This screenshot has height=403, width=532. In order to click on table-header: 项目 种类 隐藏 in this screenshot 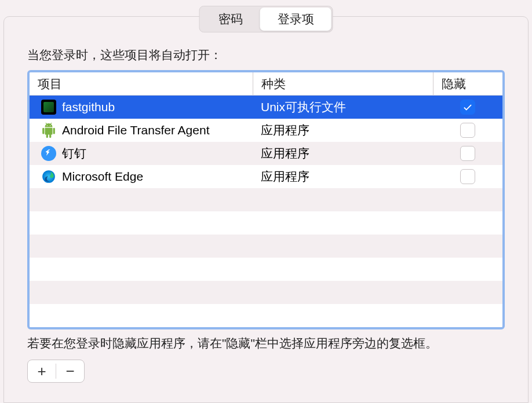, I will do `click(266, 84)`.